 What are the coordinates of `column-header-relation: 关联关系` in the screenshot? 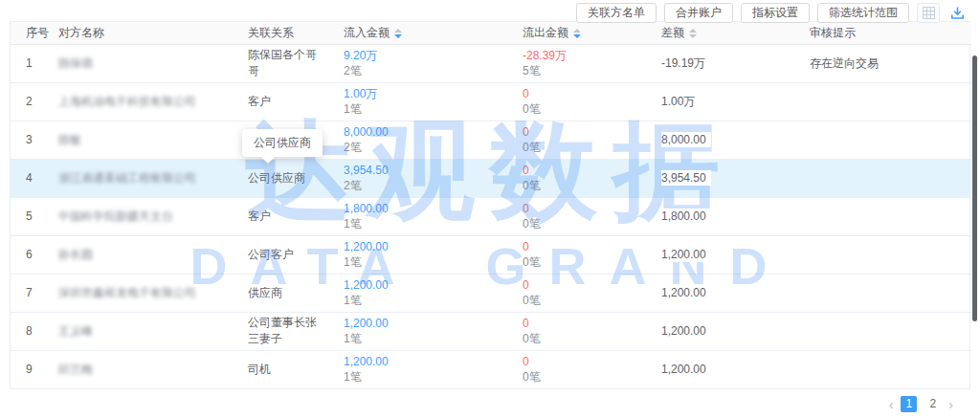 It's located at (280, 33).